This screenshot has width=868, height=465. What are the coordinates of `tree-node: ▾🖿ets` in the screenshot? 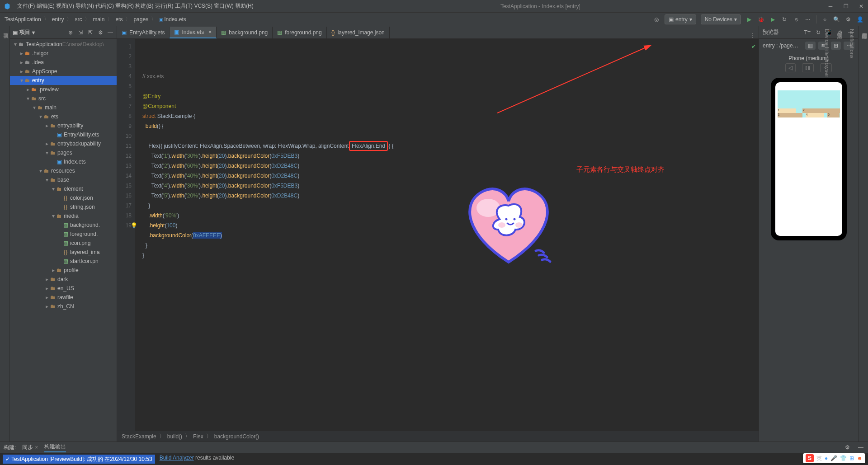 It's located at (63, 117).